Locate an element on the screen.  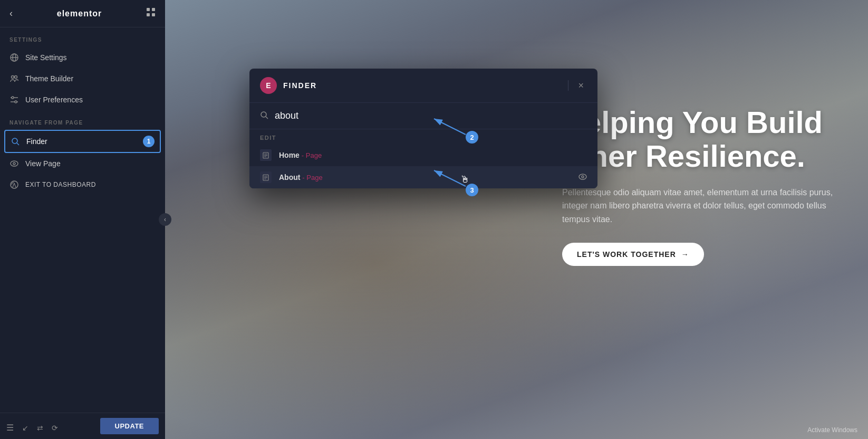
bottom-icon-1: ☰ is located at coordinates (10, 427).